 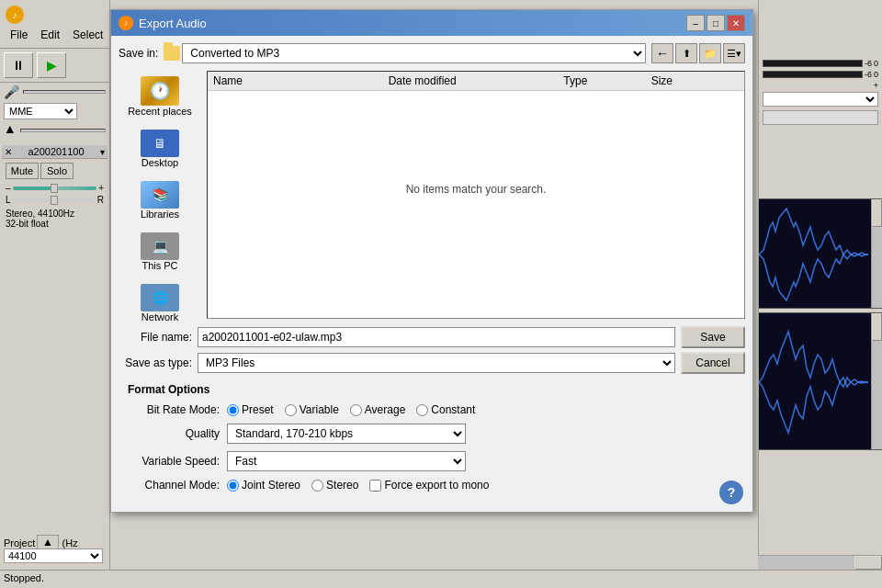 I want to click on plus-label: +, so click(x=820, y=85).